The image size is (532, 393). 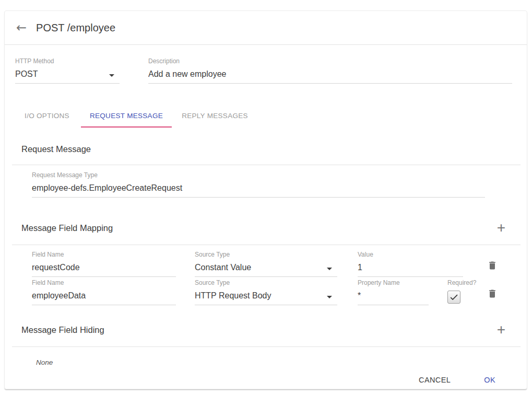 I want to click on field-hiding-heading: Message Field Hiding, so click(x=63, y=330).